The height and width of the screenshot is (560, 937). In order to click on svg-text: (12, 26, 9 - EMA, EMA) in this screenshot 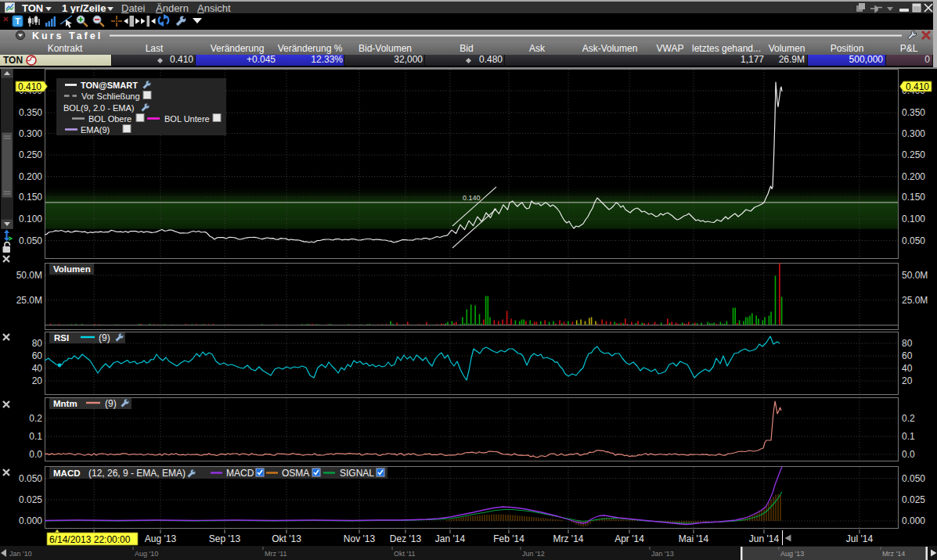, I will do `click(137, 473)`.